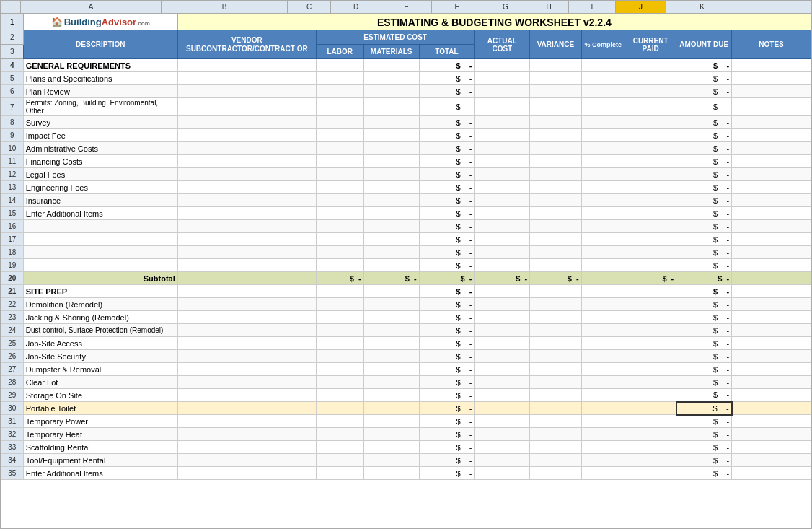 The width and height of the screenshot is (812, 529). Describe the element at coordinates (13, 292) in the screenshot. I see `row-num-21: 21` at that location.